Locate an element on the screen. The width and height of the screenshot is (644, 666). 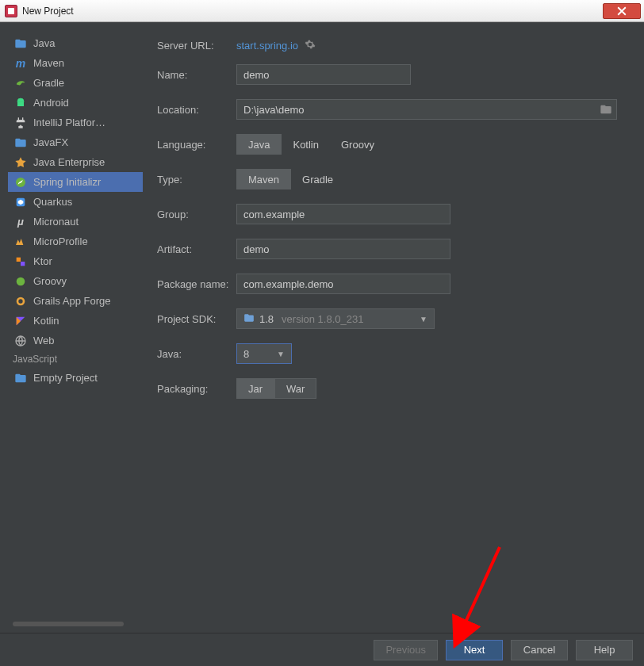
sidebar-item-label: Java is located at coordinates (73, 43).